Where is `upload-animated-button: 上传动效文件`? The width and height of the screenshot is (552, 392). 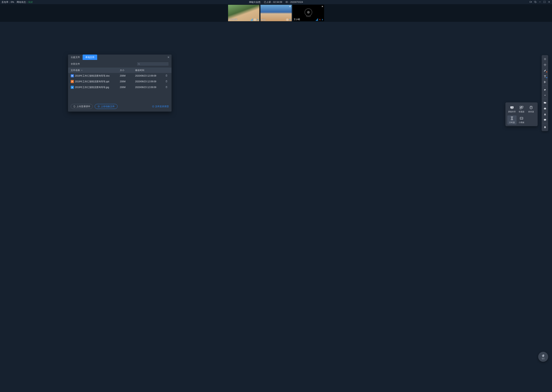
upload-animated-button: 上传动效文件 is located at coordinates (106, 106).